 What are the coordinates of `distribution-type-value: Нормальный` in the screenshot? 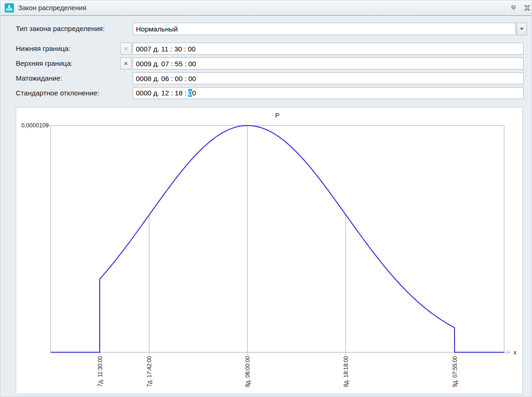 It's located at (157, 29).